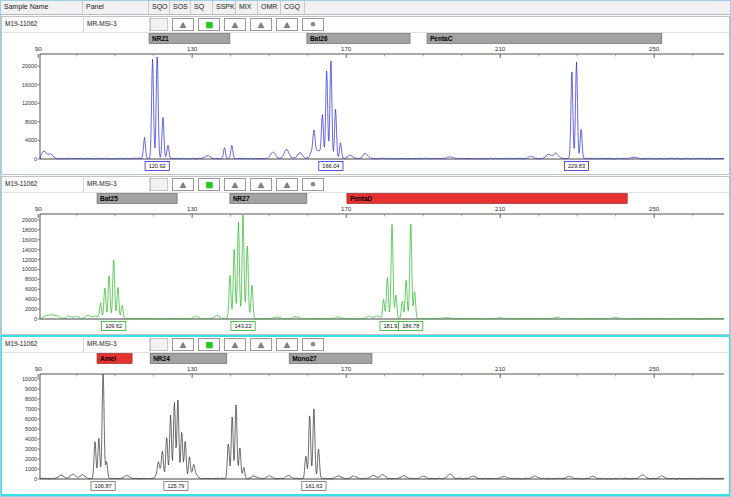  Describe the element at coordinates (410, 326) in the screenshot. I see `svg-text: 186.78` at that location.